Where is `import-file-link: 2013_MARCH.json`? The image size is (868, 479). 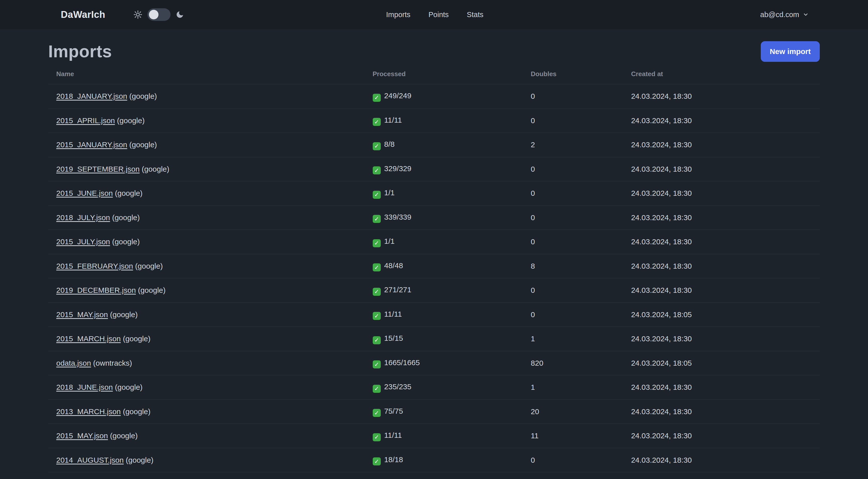
import-file-link: 2013_MARCH.json is located at coordinates (89, 412).